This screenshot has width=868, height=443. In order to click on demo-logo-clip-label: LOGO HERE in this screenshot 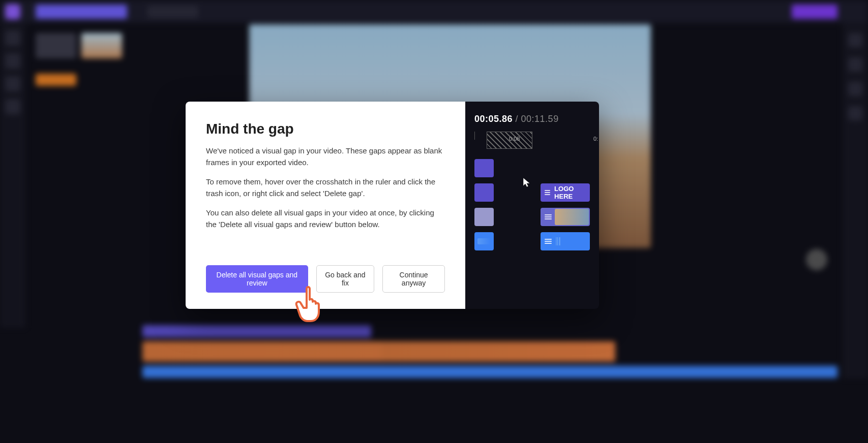, I will do `click(570, 193)`.